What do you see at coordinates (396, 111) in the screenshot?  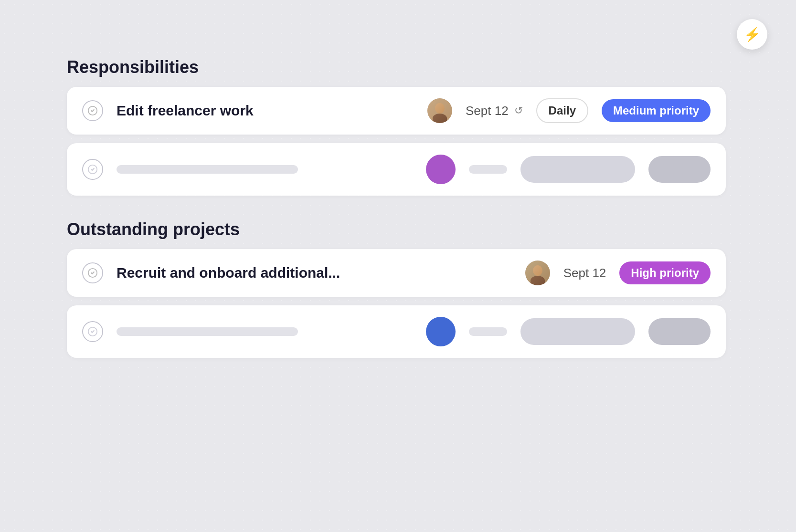 I see `task-card-edit-freelancer: Edit freelancer work Sept 12 ↺ Daily Med…` at bounding box center [396, 111].